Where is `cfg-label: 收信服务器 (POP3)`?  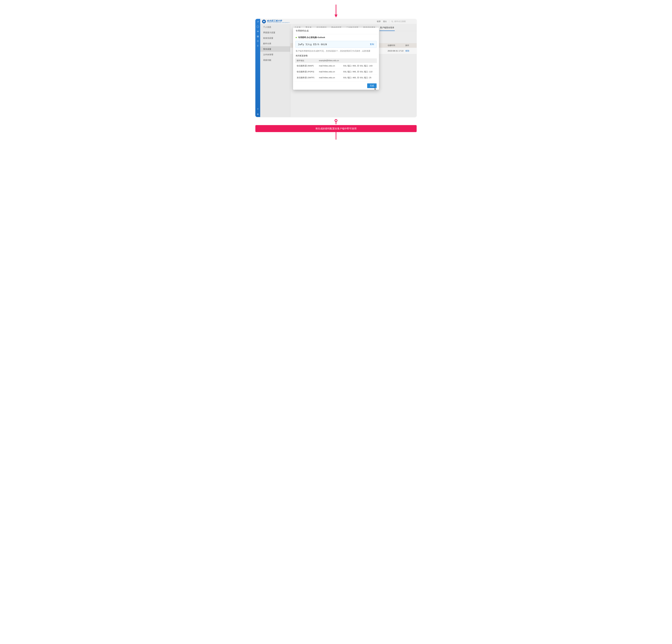
cfg-label: 收信服务器 (POP3) is located at coordinates (308, 72).